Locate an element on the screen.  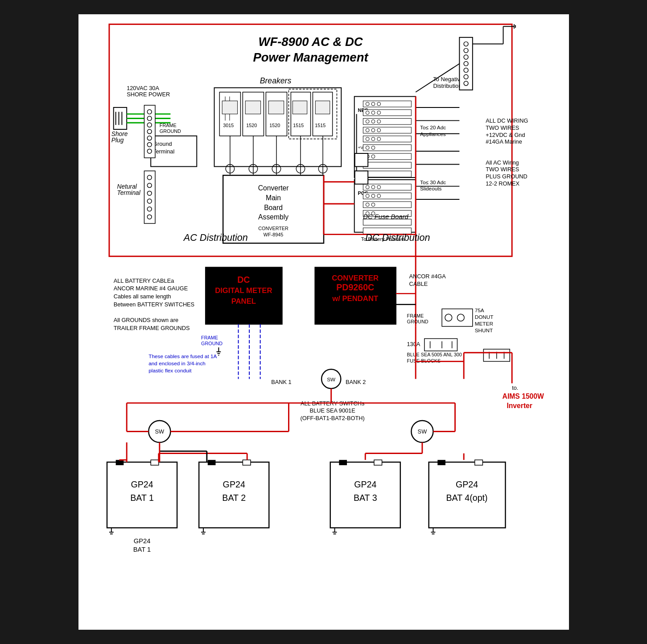
svg-text: All GROUNDS shown are is located at coordinates (145, 320).